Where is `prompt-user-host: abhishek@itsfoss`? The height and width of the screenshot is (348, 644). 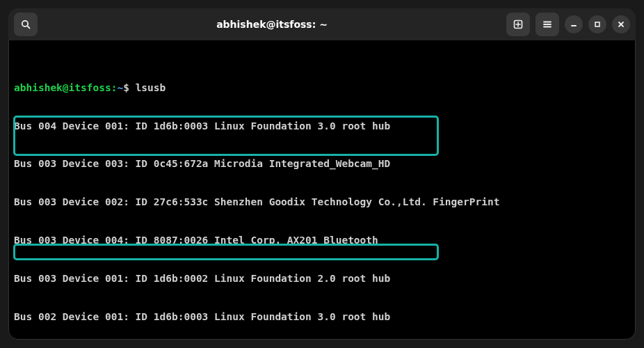
prompt-user-host: abhishek@itsfoss is located at coordinates (63, 88).